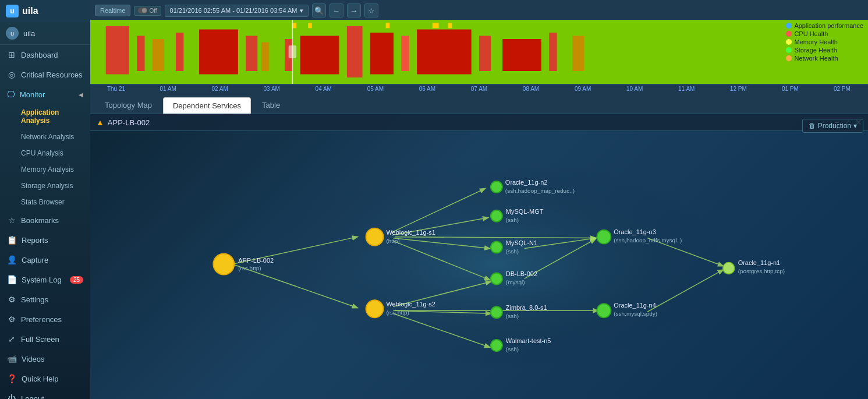 The height and width of the screenshot is (399, 868). What do you see at coordinates (855, 126) in the screenshot?
I see `production-arrow-icon: ▾` at bounding box center [855, 126].